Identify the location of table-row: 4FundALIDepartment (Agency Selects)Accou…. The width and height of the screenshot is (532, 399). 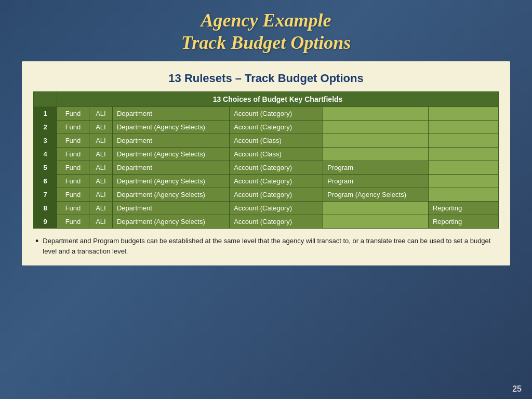
(266, 154).